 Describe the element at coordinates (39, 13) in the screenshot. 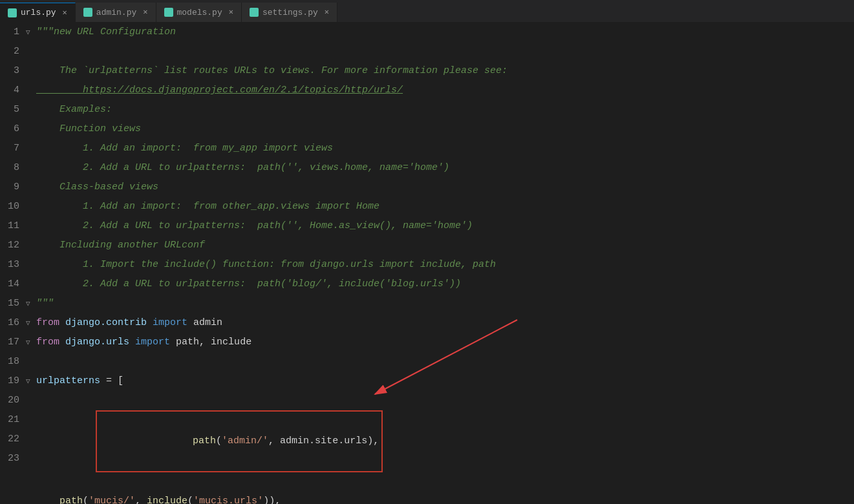

I see `tab-label-urls: urls.py` at that location.